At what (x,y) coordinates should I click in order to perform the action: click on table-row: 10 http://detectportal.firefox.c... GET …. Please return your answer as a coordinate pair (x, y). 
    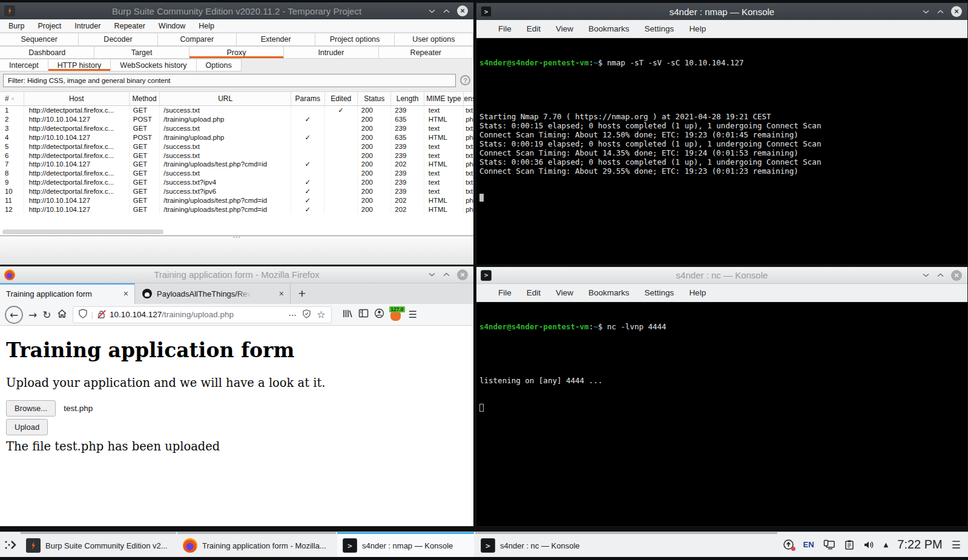
    Looking at the image, I should click on (237, 191).